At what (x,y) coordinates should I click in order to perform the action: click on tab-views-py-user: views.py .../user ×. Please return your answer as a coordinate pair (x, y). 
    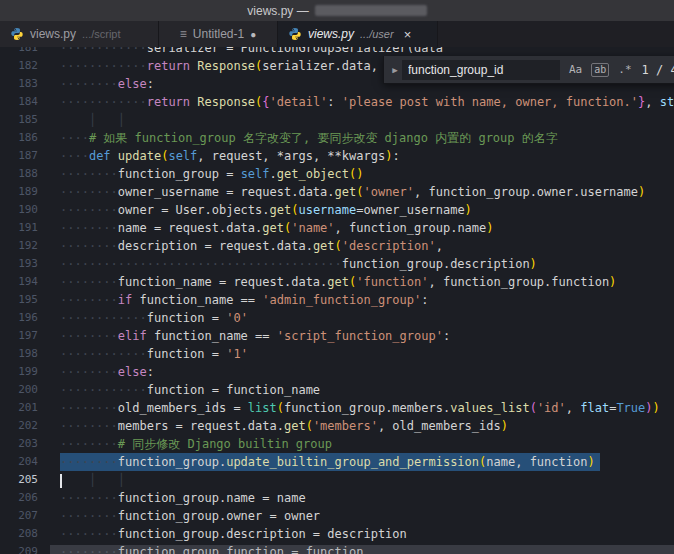
    Looking at the image, I should click on (358, 34).